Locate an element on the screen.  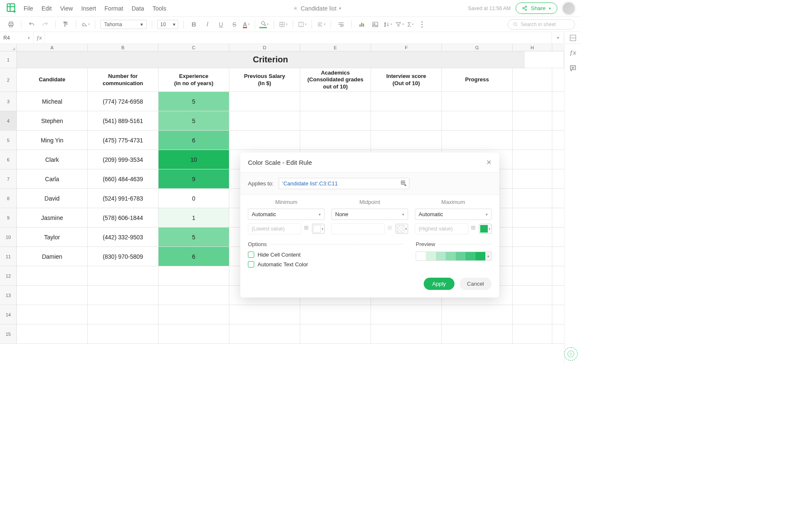
mid-value-input: . is located at coordinates (358, 229).